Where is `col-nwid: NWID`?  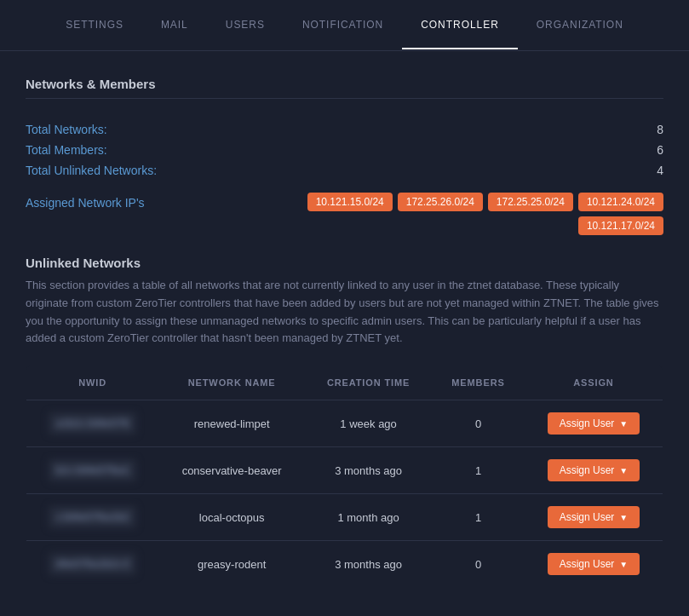
col-nwid: NWID is located at coordinates (93, 383).